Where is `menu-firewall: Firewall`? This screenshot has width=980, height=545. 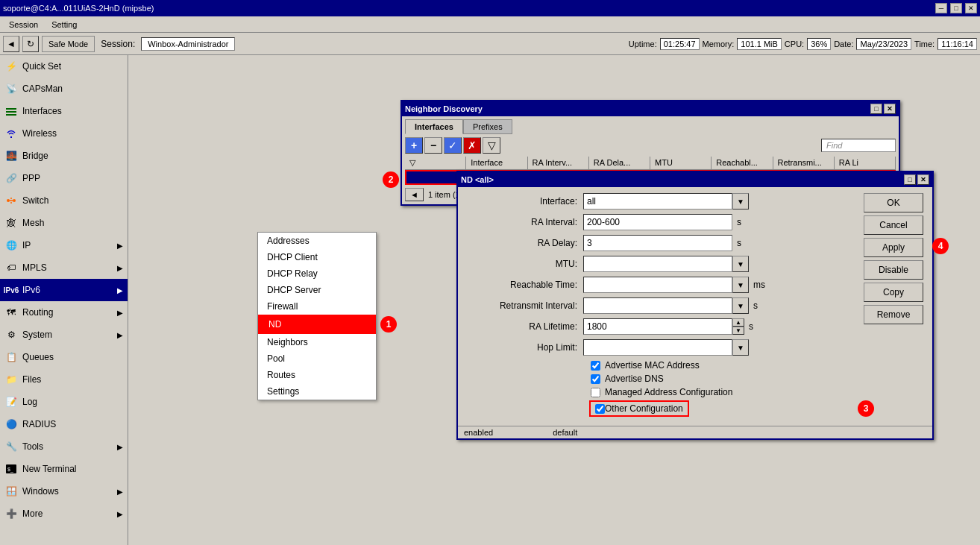
menu-firewall: Firewall is located at coordinates (317, 306).